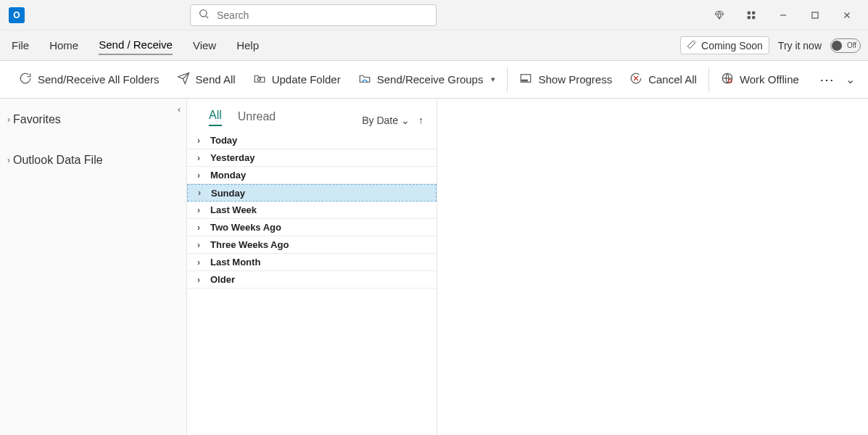 The width and height of the screenshot is (868, 435). Describe the element at coordinates (850, 80) in the screenshot. I see `collapse-ribbon-button: ⌄` at that location.